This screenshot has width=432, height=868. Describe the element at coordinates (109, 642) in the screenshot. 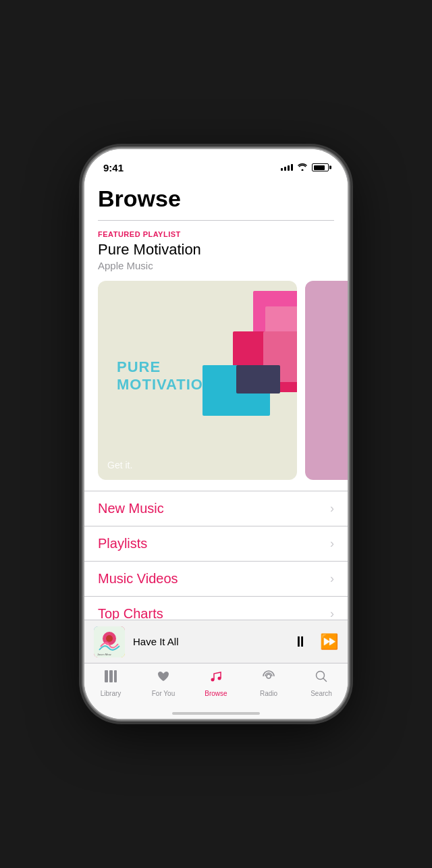

I see `mini-art-background: Jason Mraz` at that location.